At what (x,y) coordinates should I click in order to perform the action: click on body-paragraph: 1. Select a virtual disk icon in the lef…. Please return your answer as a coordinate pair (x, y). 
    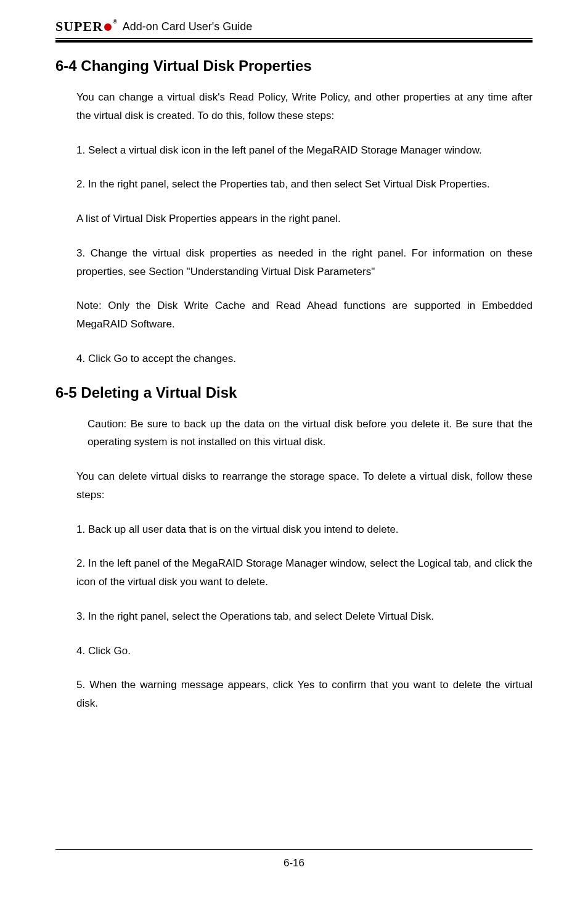
    Looking at the image, I should click on (304, 150).